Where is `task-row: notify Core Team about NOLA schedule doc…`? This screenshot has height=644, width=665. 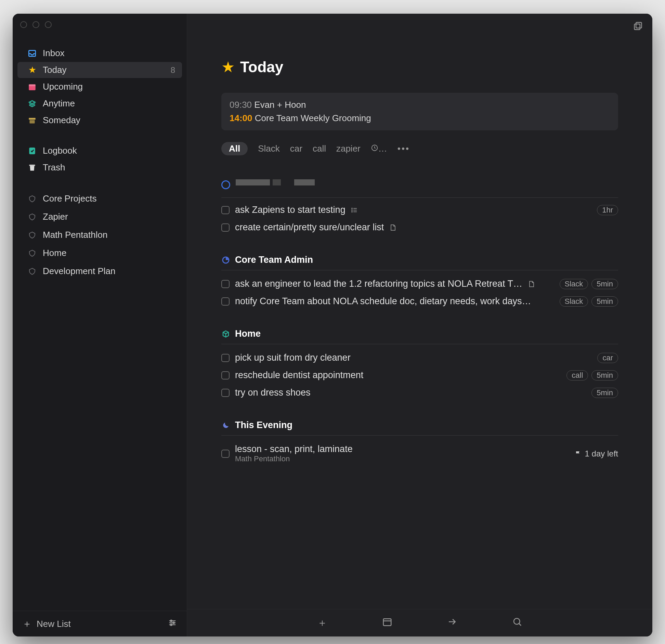
task-row: notify Core Team about NOLA schedule doc… is located at coordinates (420, 301).